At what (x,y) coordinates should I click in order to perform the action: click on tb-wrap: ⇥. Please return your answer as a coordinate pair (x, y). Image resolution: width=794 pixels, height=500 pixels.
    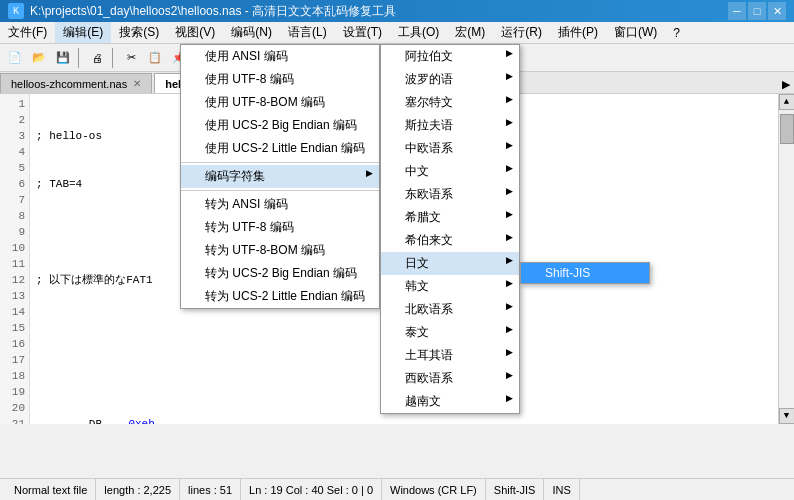
    Looking at the image, I should click on (411, 58).